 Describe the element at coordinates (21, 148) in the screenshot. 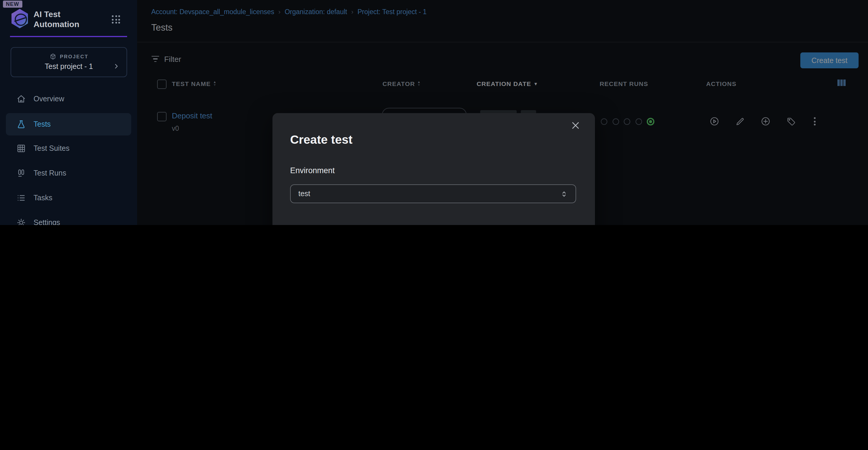

I see `grid-icon` at that location.